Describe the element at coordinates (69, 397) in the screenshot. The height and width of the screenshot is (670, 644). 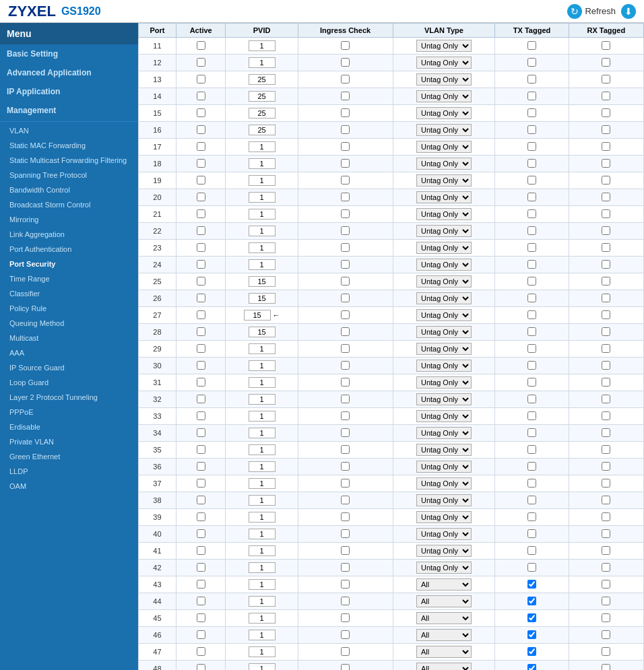
I see `sidebar-sub-layer2-tunneling: Layer 2 Protocol Tunneling` at that location.